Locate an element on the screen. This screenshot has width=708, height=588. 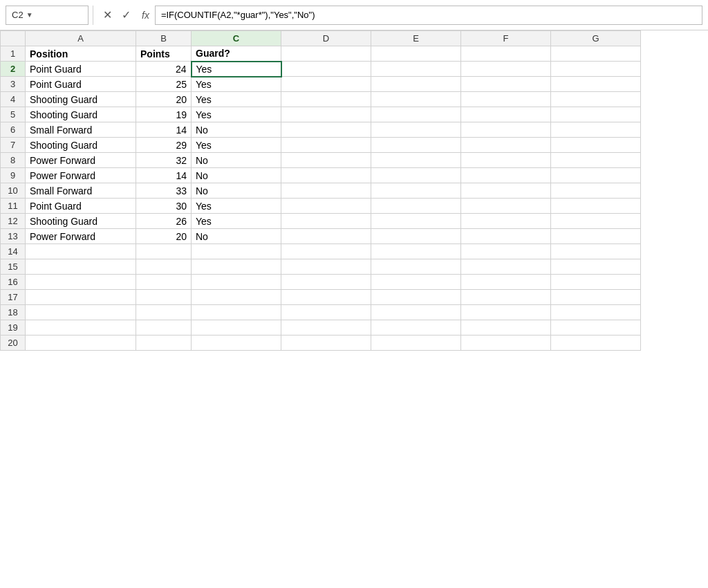
cell-4-A: Shooting Guard is located at coordinates (81, 100).